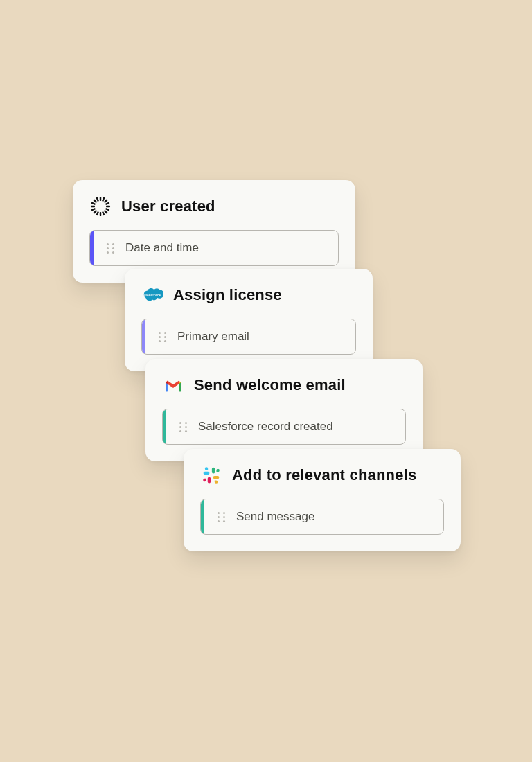 The width and height of the screenshot is (532, 762). Describe the element at coordinates (162, 248) in the screenshot. I see `field-label: Date and time` at that location.